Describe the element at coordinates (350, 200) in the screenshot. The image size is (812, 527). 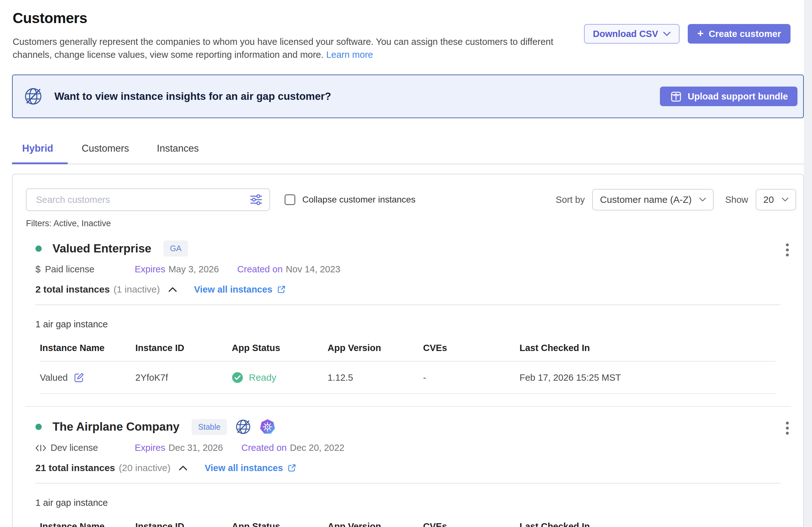
I see `collapse-instances-control: Collapse customer instances` at that location.